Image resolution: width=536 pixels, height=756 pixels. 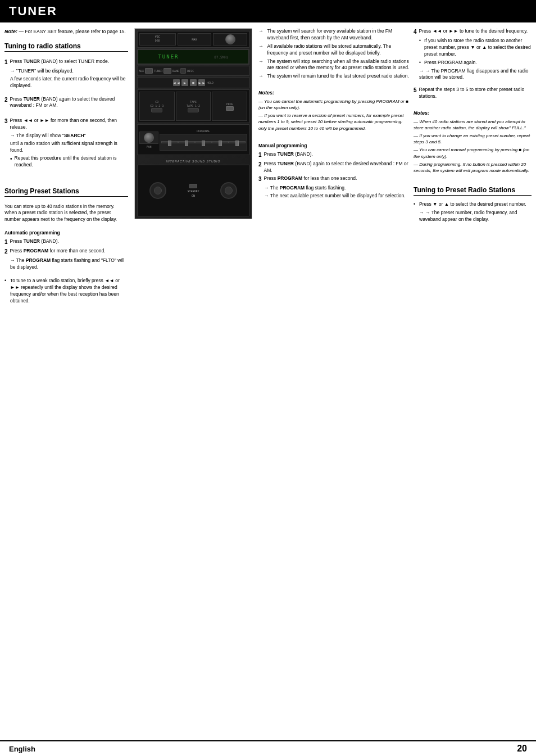 I want to click on manual-step3-note: → The next available preset number will …, so click(x=337, y=196).